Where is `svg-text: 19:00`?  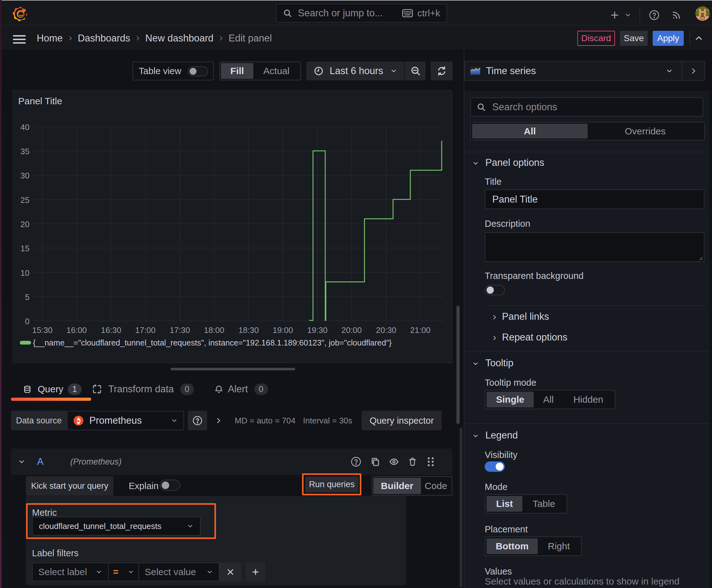 svg-text: 19:00 is located at coordinates (283, 330).